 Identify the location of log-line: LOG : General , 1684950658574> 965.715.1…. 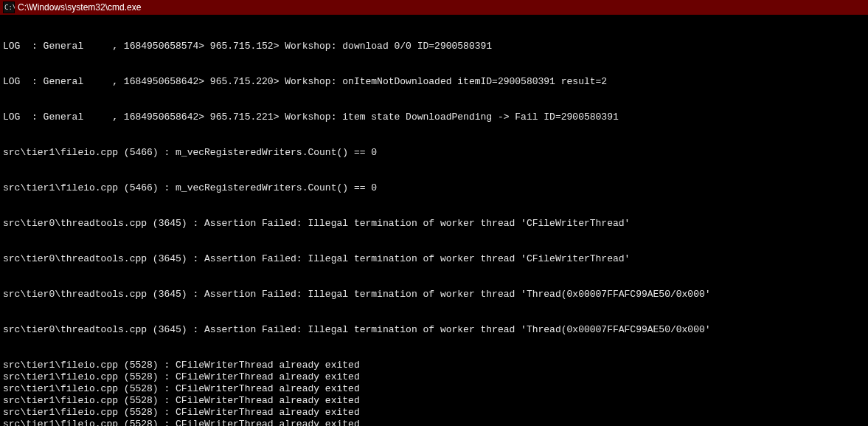
(434, 47).